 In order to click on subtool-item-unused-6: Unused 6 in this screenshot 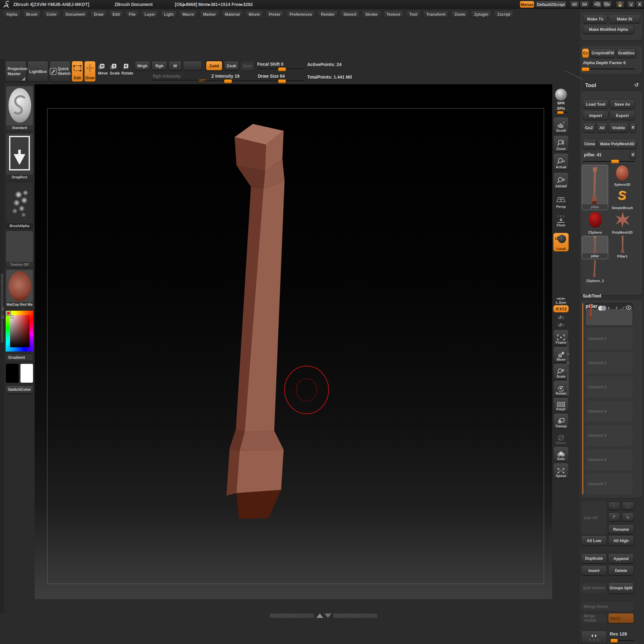, I will do `click(609, 460)`.